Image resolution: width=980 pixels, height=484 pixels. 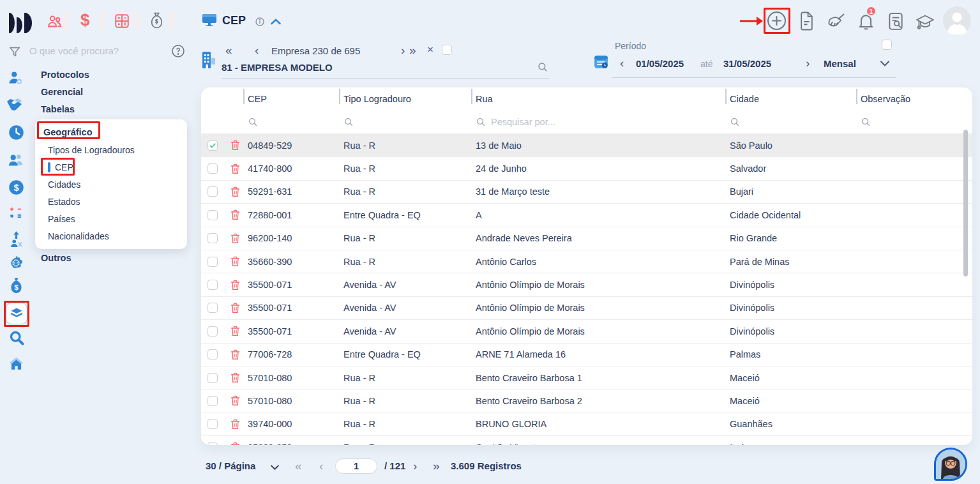 I want to click on calculator-module-icon, so click(x=122, y=21).